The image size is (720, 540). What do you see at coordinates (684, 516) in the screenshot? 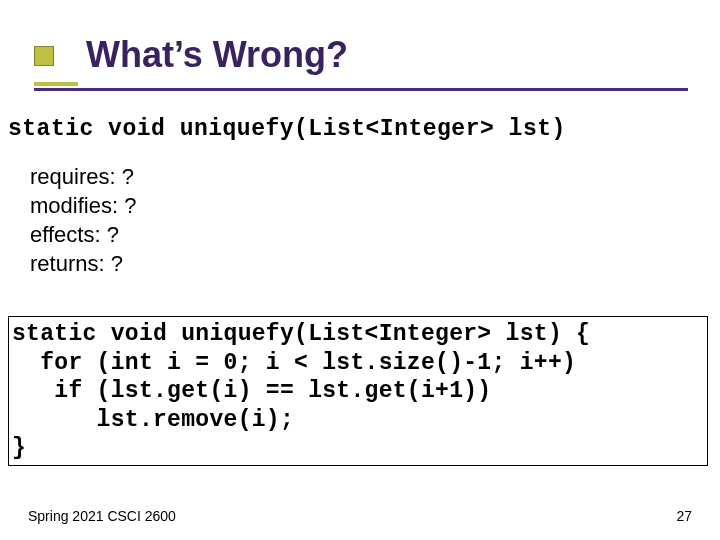
I see `footer-page-number: 27` at bounding box center [684, 516].